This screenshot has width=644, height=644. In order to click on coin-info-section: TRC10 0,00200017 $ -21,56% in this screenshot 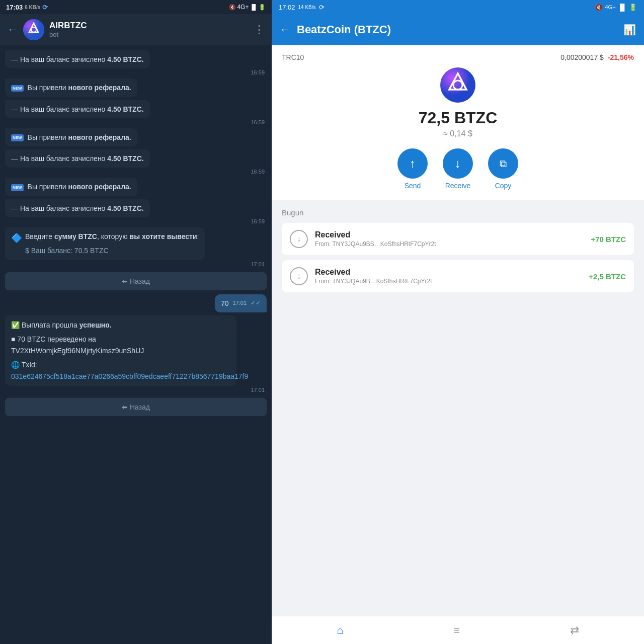, I will do `click(458, 123)`.